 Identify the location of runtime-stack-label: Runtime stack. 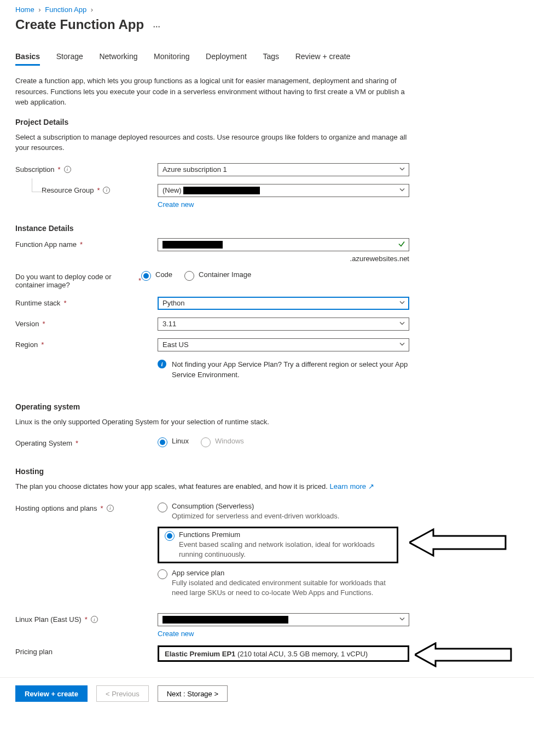
(38, 303).